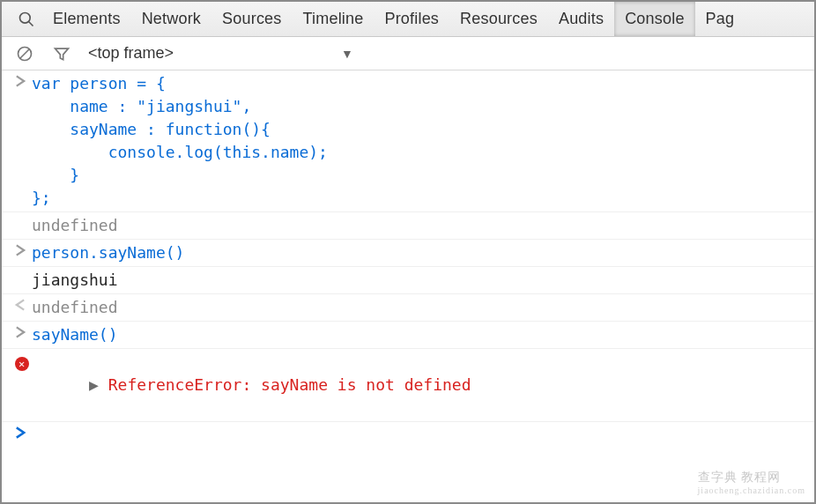 This screenshot has height=504, width=816. I want to click on search-icon, so click(26, 19).